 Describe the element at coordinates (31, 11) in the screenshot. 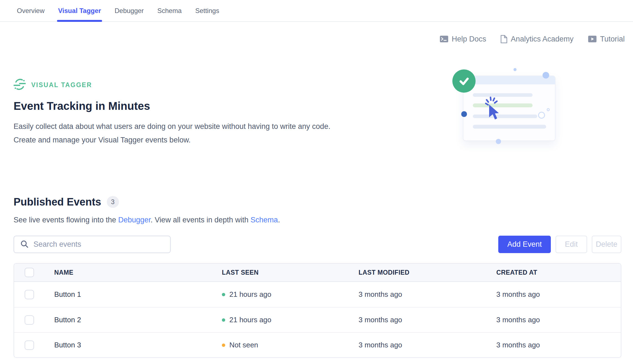

I see `tab-overview: Overview` at that location.